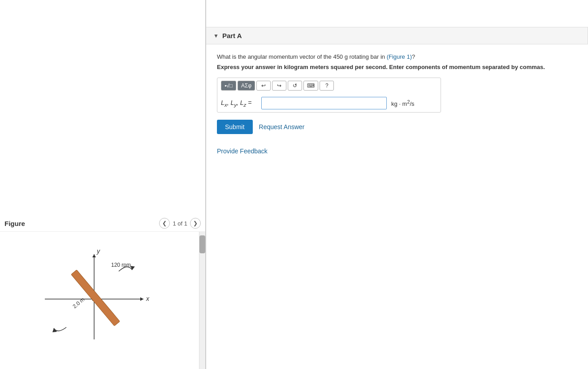 This screenshot has width=588, height=369. What do you see at coordinates (403, 103) in the screenshot?
I see `answer-unit: kg · m2/s` at bounding box center [403, 103].